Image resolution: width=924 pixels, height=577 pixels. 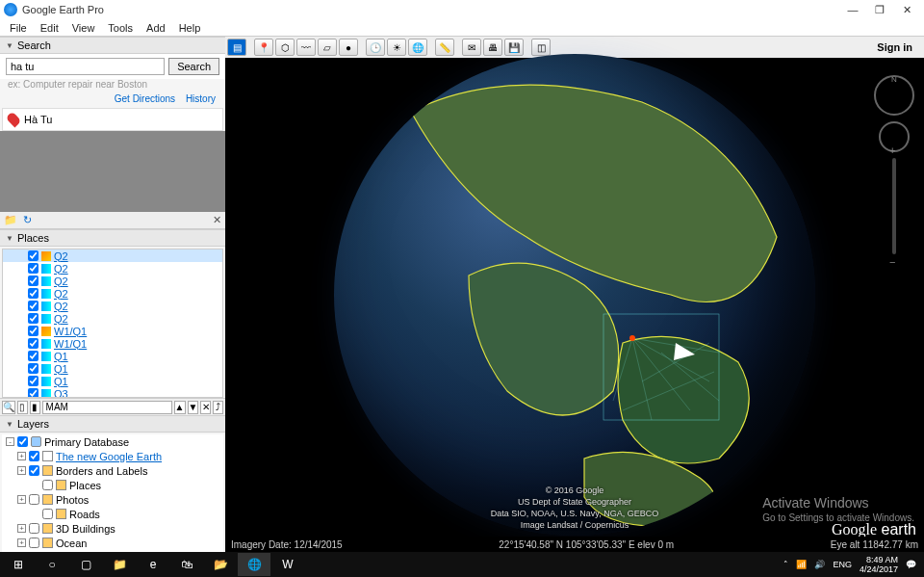 What do you see at coordinates (180, 407) in the screenshot?
I see `up-button: ▲` at bounding box center [180, 407].